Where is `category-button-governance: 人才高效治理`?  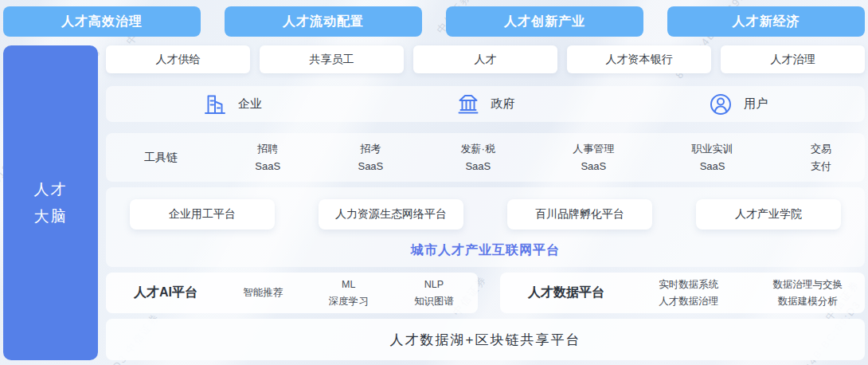 category-button-governance: 人才高效治理 is located at coordinates (102, 22).